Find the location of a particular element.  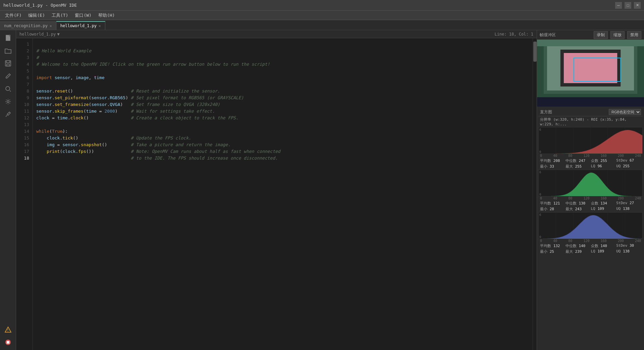

line-num-12: 12 is located at coordinates (23, 118).